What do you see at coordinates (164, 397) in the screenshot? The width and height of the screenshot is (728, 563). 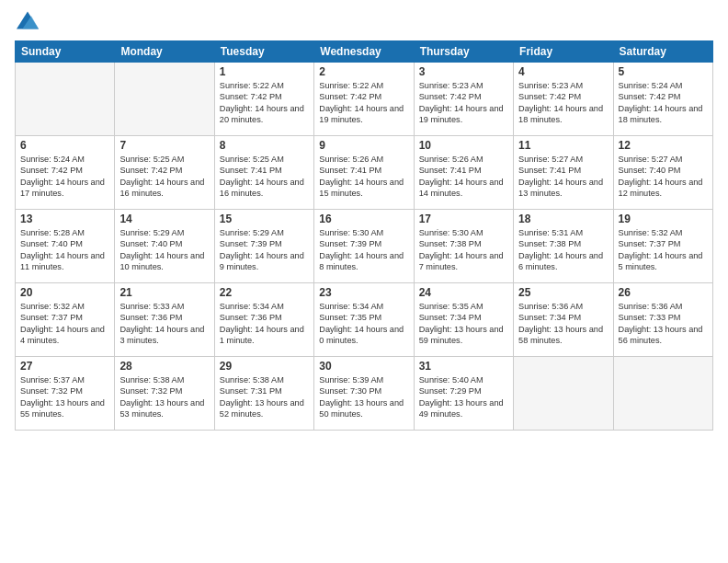 I see `day-info: Sunrise: 5:38 AMSunset: 7:32 PMDaylight:…` at bounding box center [164, 397].